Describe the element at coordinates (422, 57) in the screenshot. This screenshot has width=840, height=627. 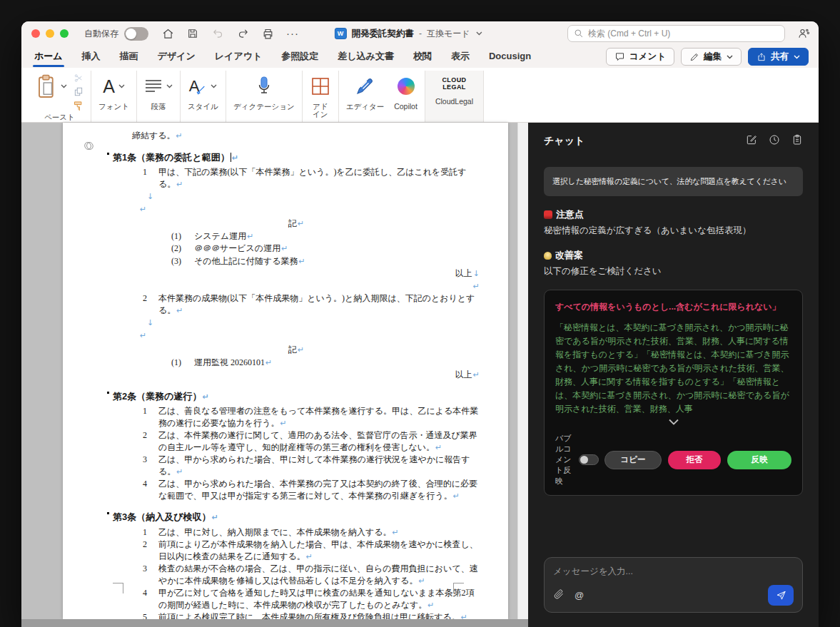
I see `tab-校閲: 校閲` at that location.